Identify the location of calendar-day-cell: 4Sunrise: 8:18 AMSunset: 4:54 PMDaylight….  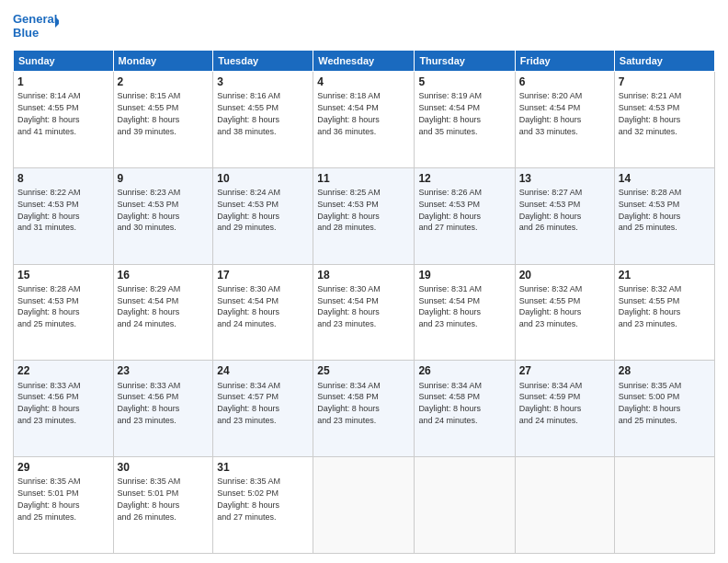
(364, 120).